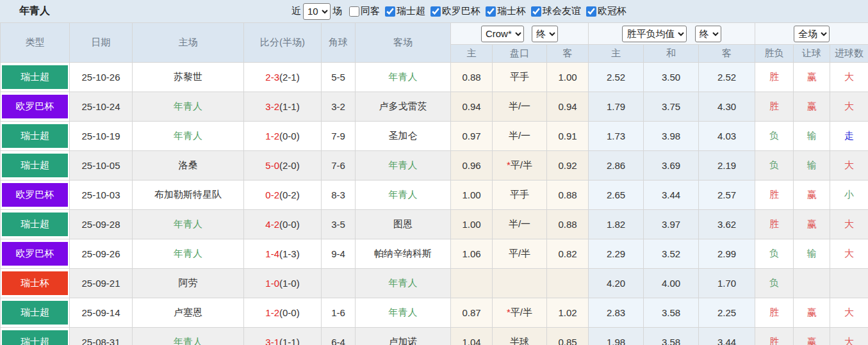 The image size is (868, 345). Describe the element at coordinates (671, 195) in the screenshot. I see `eu-draw-odds-cell: 3.44` at that location.